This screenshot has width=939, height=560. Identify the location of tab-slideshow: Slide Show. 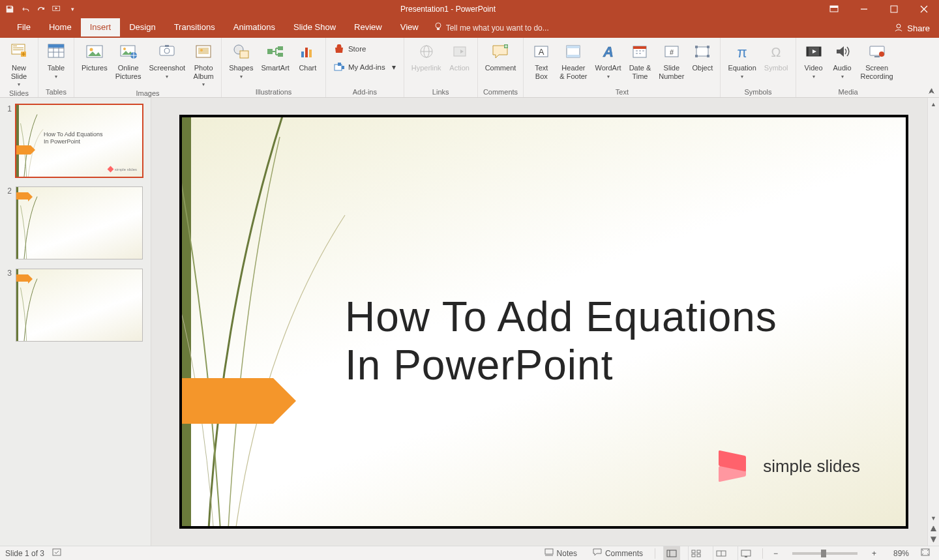
(314, 27).